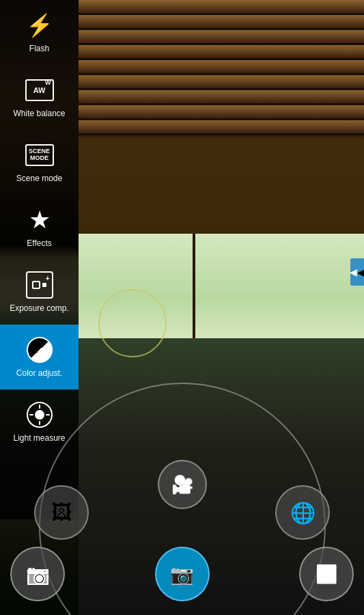 The image size is (364, 615). Describe the element at coordinates (40, 90) in the screenshot. I see `white-balance-icon: AW W` at that location.